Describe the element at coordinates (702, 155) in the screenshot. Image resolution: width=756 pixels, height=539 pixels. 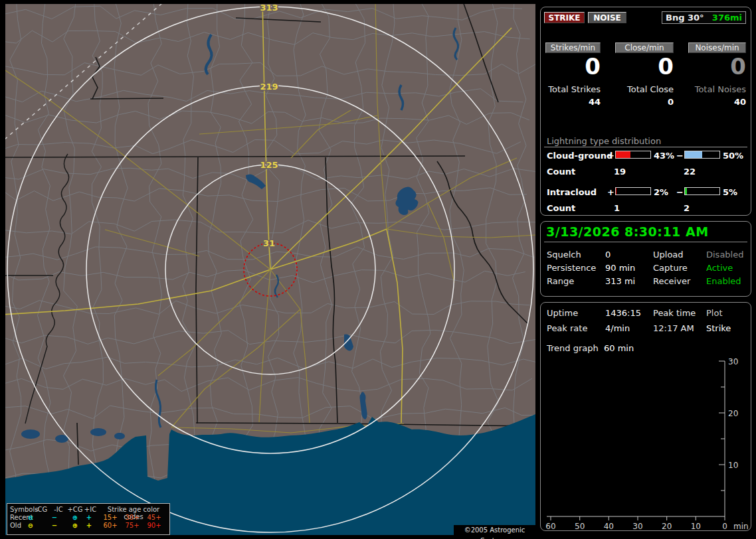
I see `cg-minus-bar` at that location.